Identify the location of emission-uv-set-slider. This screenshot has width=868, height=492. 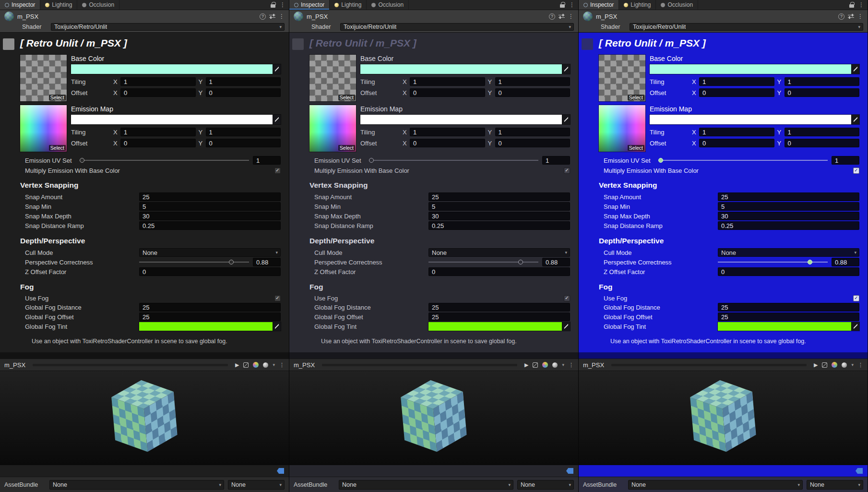
(454, 160).